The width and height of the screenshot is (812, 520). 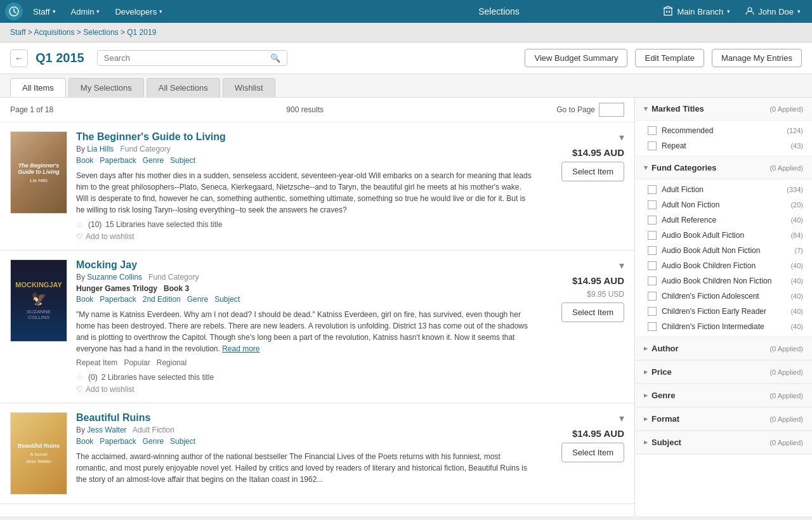 I want to click on book-description: "My name is Katniss Everdeen. Why am I n…, so click(x=304, y=332).